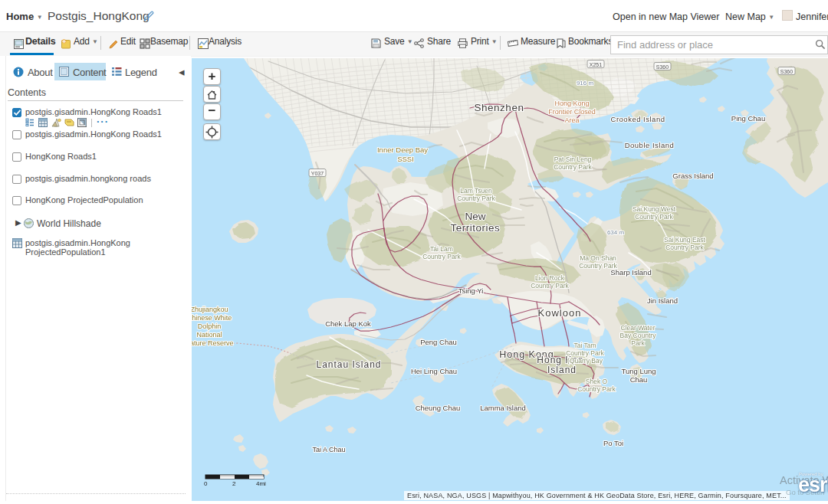 Image resolution: width=828 pixels, height=504 pixels. Describe the element at coordinates (685, 240) in the screenshot. I see `svg-text: Sai Kung East` at that location.